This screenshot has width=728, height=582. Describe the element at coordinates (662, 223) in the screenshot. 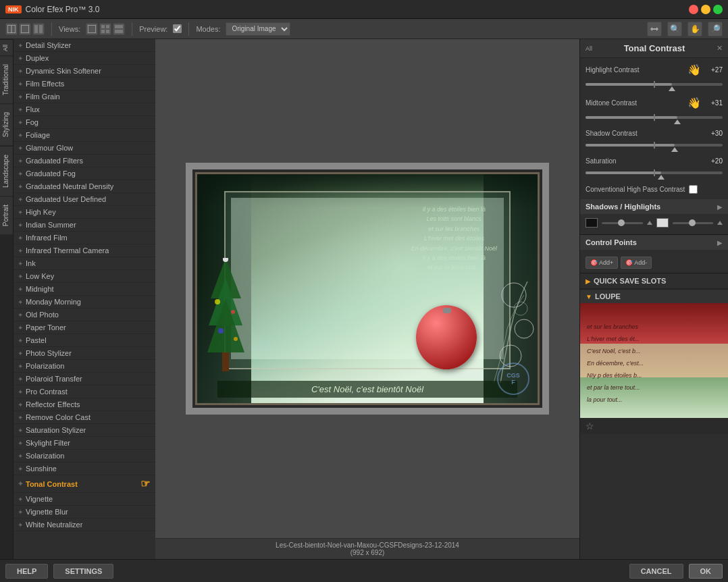

I see `highlight-color-swatch` at that location.